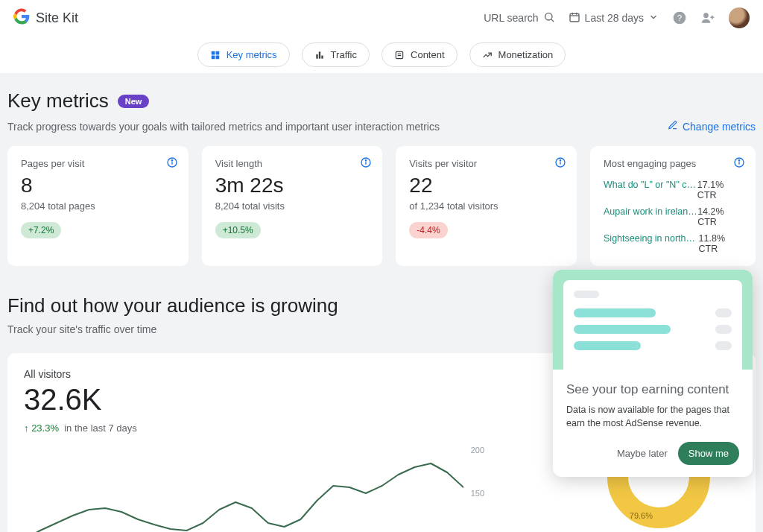 Image resolution: width=763 pixels, height=532 pixels. Describe the element at coordinates (673, 217) in the screenshot. I see `engaging-row: Aupair work in ireland:… 14.2% CTR` at that location.